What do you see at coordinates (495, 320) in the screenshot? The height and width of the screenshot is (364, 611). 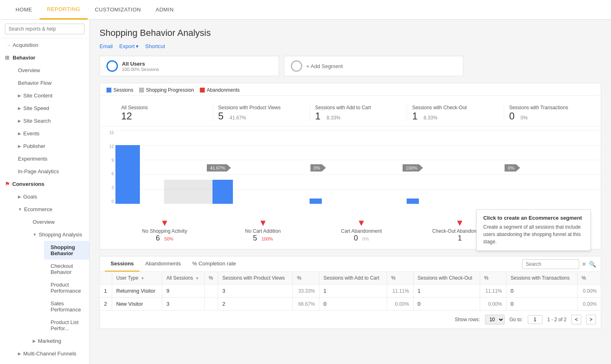 I see `show-rows-select: 10` at bounding box center [495, 320].